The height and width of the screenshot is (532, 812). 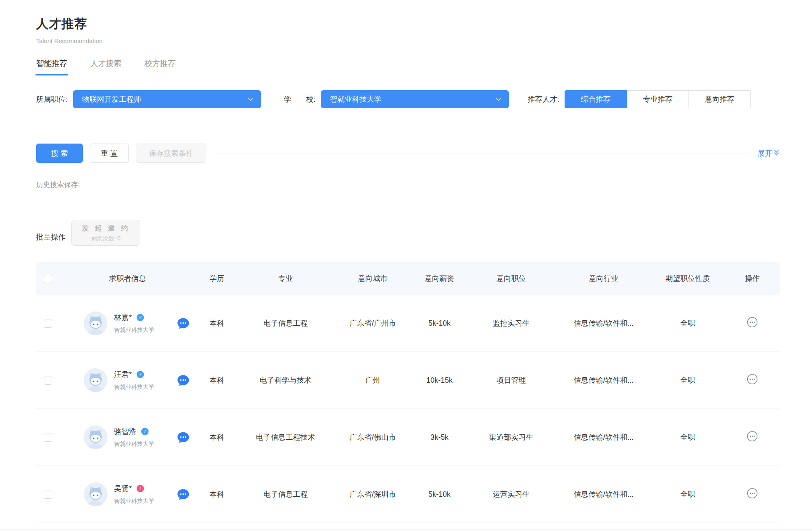 What do you see at coordinates (373, 494) in the screenshot?
I see `city-cell: 广东省/深圳市` at bounding box center [373, 494].